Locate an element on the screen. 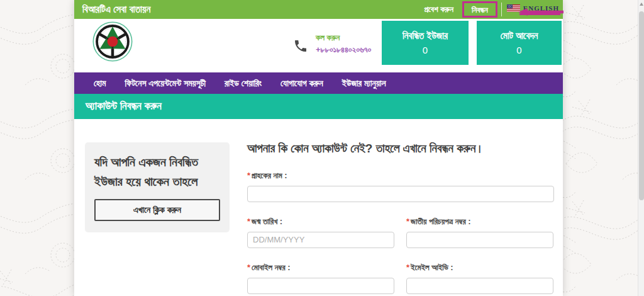 Image resolution: width=644 pixels, height=296 pixels. stat-label: মোট আবেদন is located at coordinates (519, 36).